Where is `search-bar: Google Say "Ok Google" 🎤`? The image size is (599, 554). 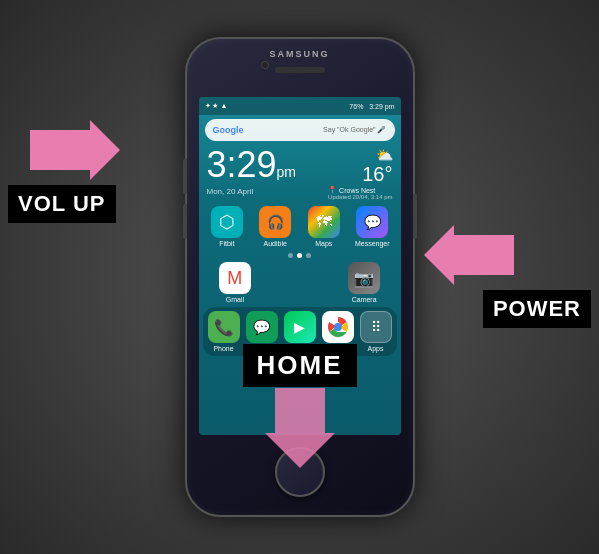
search-bar: Google Say "Ok Google" 🎤 is located at coordinates (300, 130).